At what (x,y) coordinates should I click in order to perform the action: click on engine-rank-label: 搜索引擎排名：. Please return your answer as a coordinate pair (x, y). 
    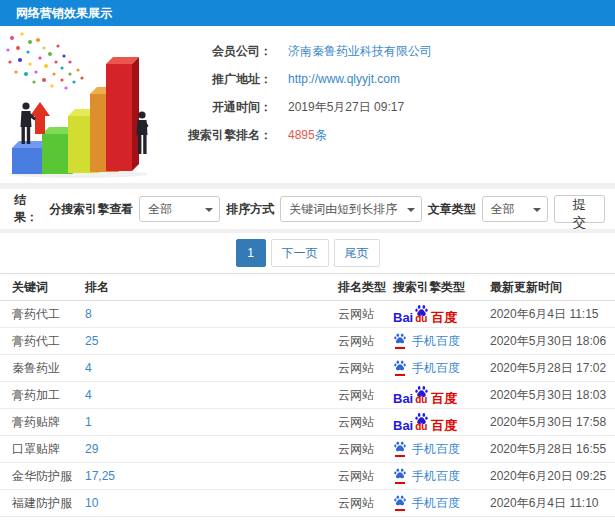
    Looking at the image, I should click on (225, 136).